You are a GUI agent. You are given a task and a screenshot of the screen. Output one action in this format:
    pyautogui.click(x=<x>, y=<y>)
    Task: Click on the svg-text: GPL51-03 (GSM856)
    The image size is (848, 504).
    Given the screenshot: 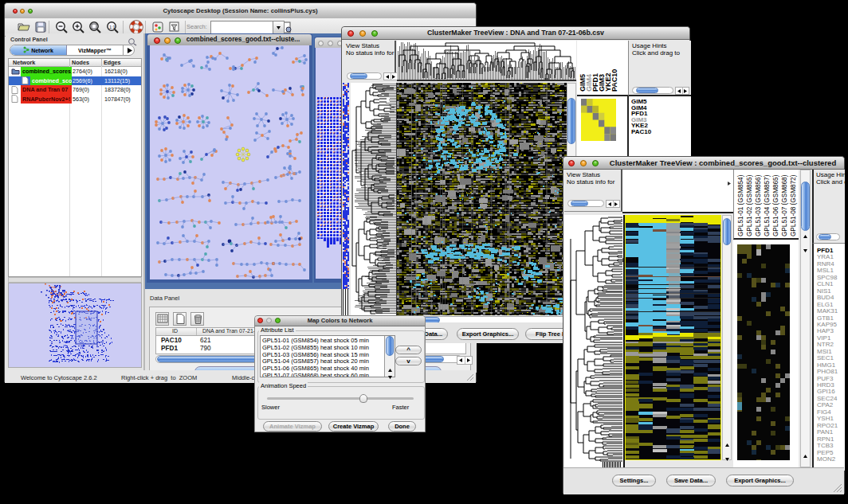 What is the action you would take?
    pyautogui.click(x=759, y=205)
    